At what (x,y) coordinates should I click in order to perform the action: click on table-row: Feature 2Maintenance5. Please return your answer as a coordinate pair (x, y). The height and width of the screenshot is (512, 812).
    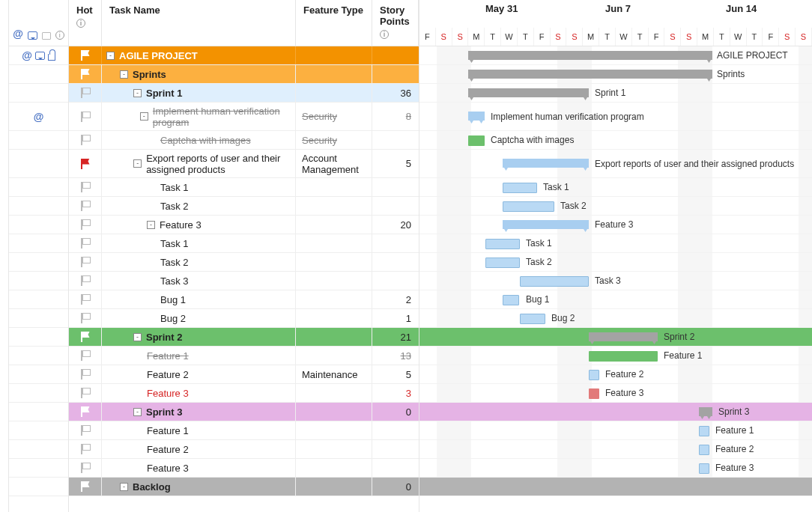
    Looking at the image, I should click on (244, 374).